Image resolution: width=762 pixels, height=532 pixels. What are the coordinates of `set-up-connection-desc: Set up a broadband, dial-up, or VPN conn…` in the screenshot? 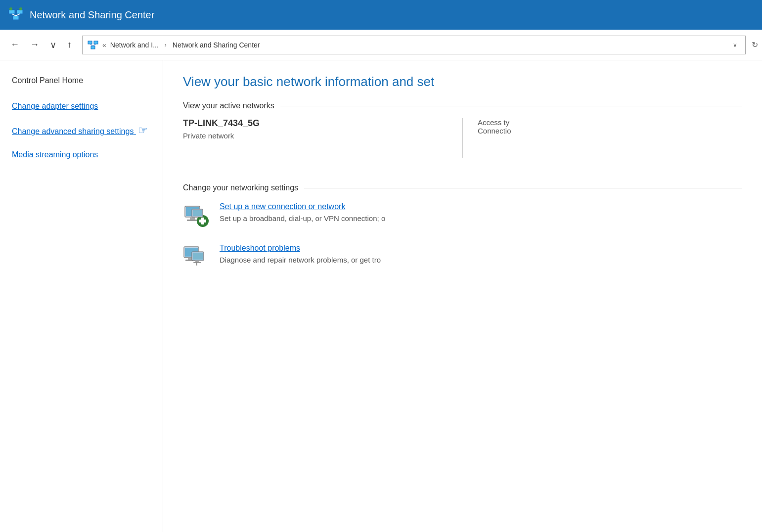 It's located at (303, 219).